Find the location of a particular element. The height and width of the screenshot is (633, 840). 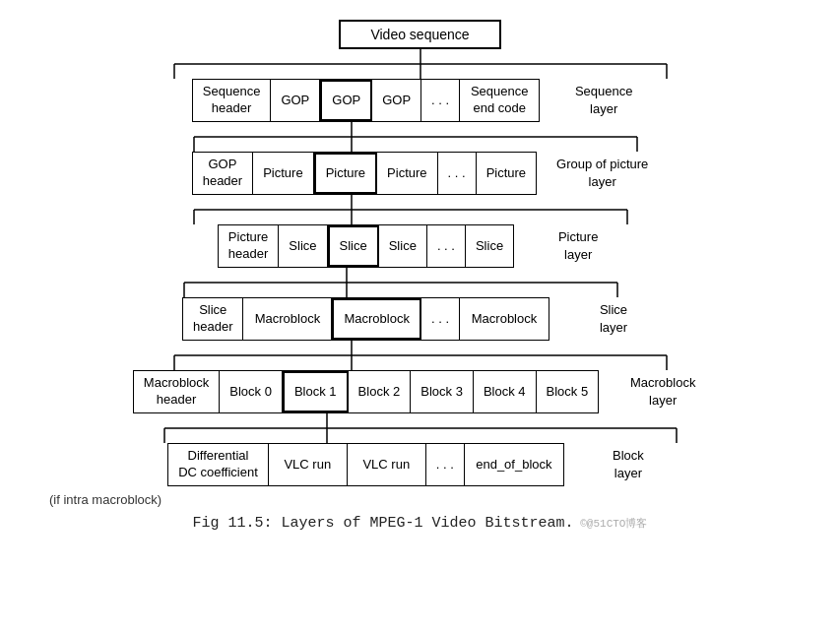

cell-gop-pic4: Picture is located at coordinates (506, 173).